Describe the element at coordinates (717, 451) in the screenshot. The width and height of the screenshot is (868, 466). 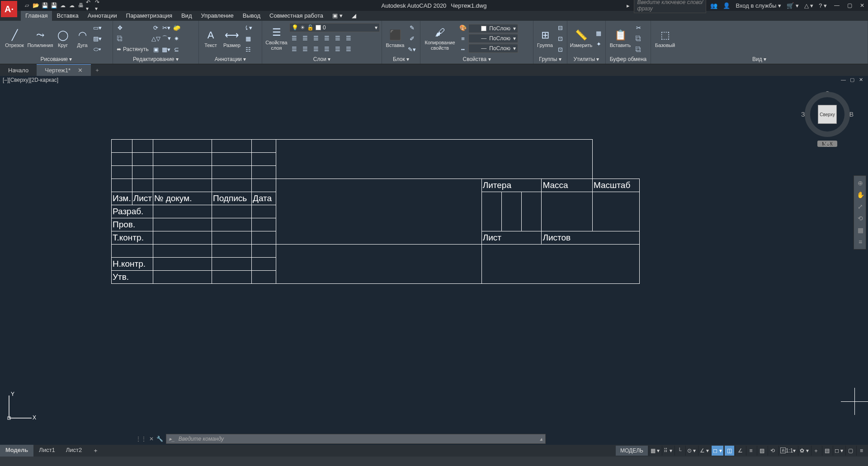
I see `osnap-toggle: ◻ ▾` at that location.